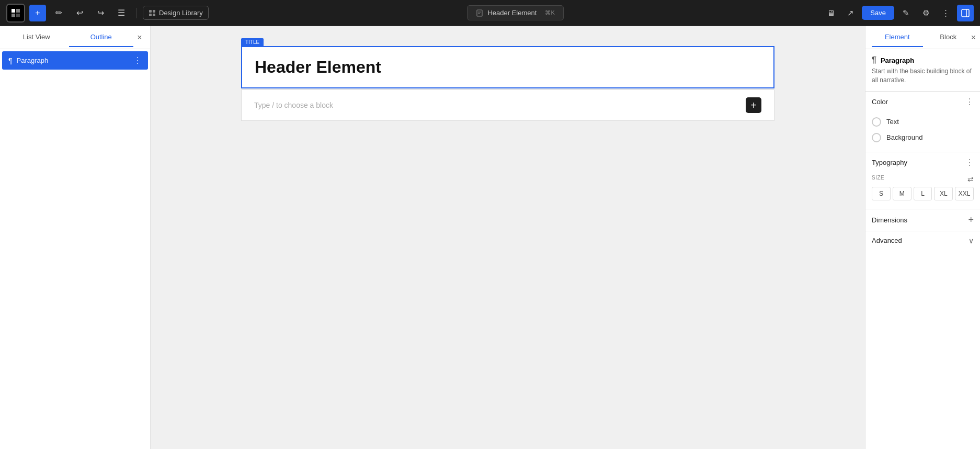 The image size is (980, 449). I want to click on external-link-icon: ↗, so click(850, 13).